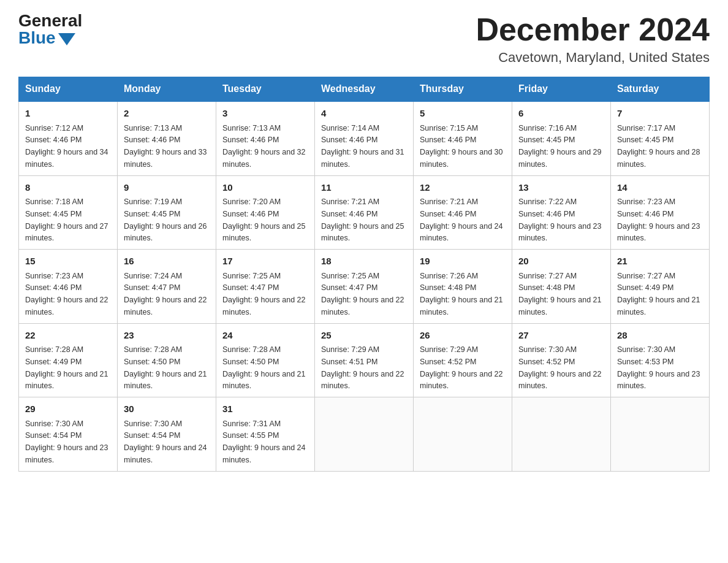 This screenshot has width=728, height=563. What do you see at coordinates (561, 90) in the screenshot?
I see `calendar-header-friday: Friday` at bounding box center [561, 90].